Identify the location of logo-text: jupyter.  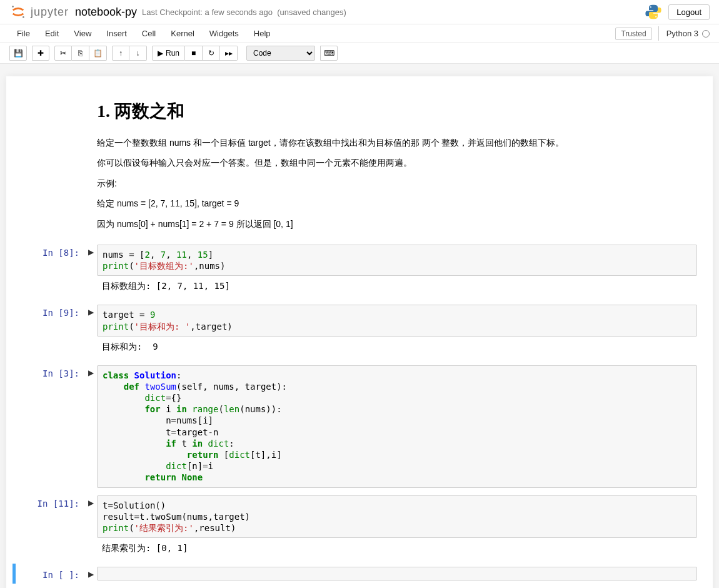
(50, 13).